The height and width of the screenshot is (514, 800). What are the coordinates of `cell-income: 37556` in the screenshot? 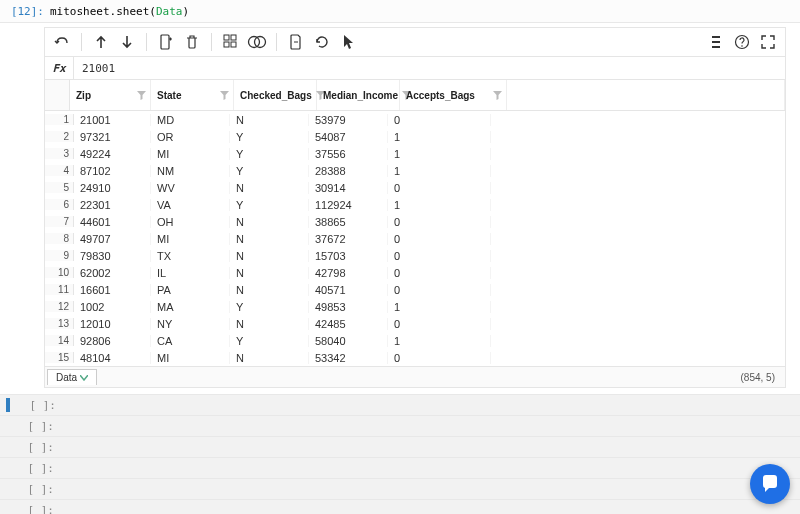 It's located at (348, 154).